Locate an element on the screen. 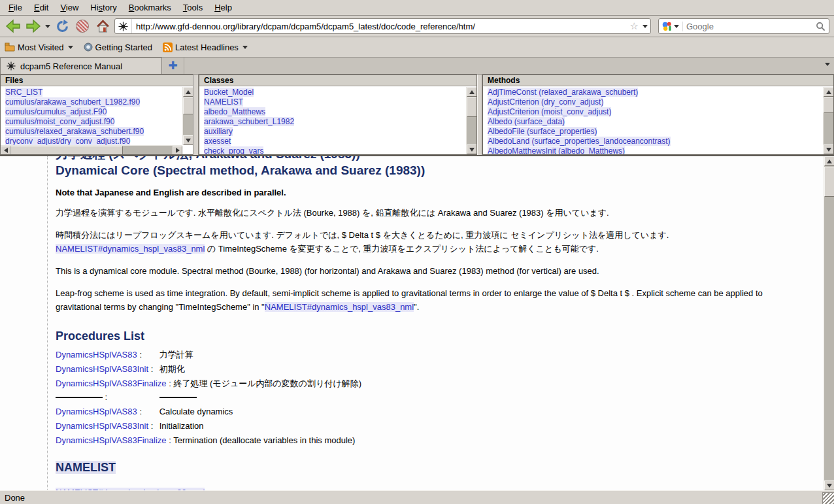  list-item: Albedo (surface_data) is located at coordinates (655, 122).